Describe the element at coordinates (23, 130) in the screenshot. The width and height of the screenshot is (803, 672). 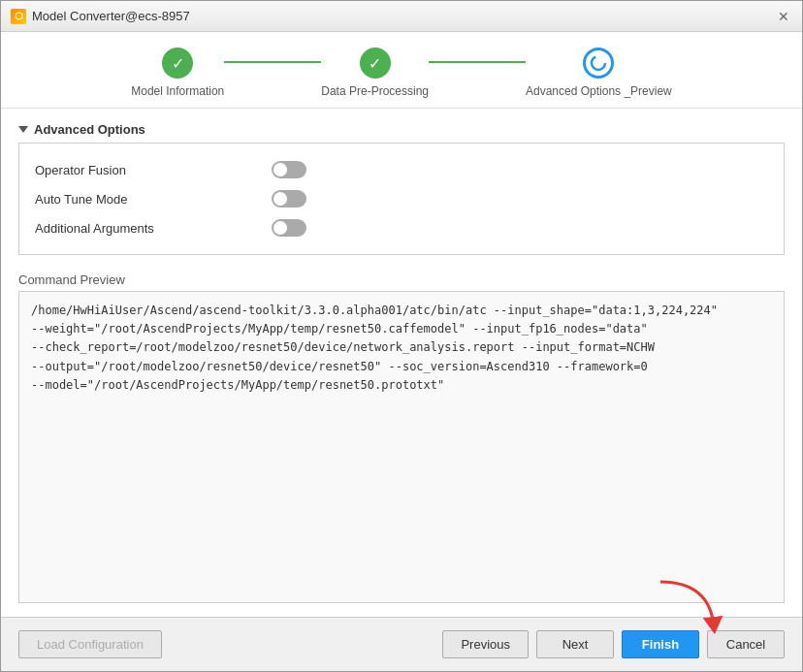
I see `collapse-triangle-icon` at that location.